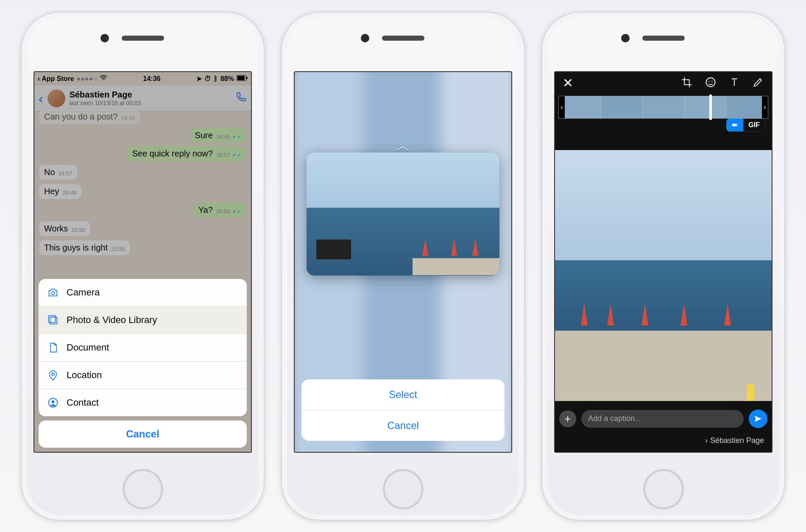  What do you see at coordinates (403, 214) in the screenshot?
I see `photo-preview-card` at bounding box center [403, 214].